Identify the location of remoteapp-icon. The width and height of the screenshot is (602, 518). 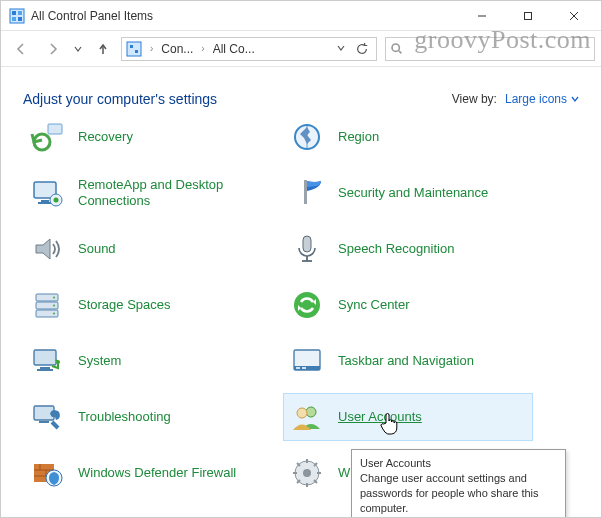
(47, 193).